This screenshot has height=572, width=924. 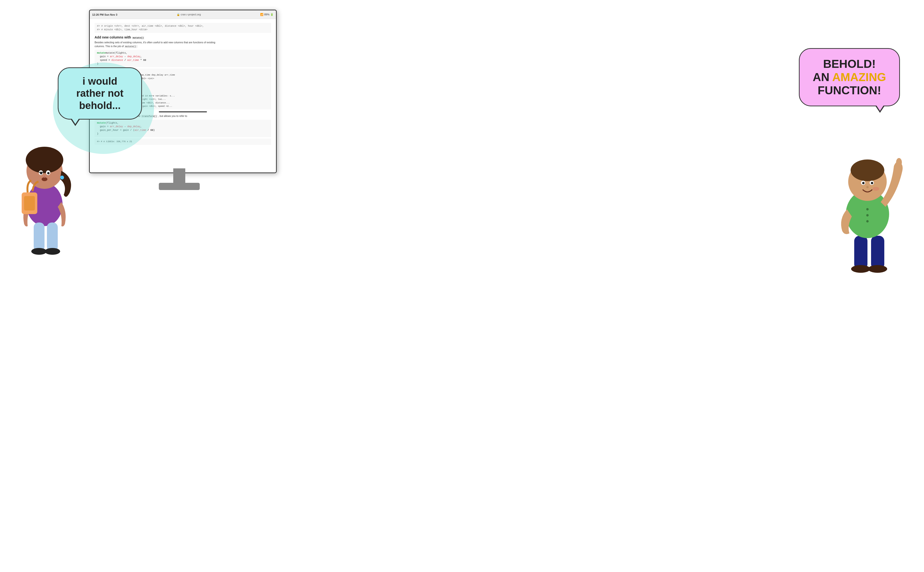 What do you see at coordinates (47, 194) in the screenshot?
I see `character-left` at bounding box center [47, 194].